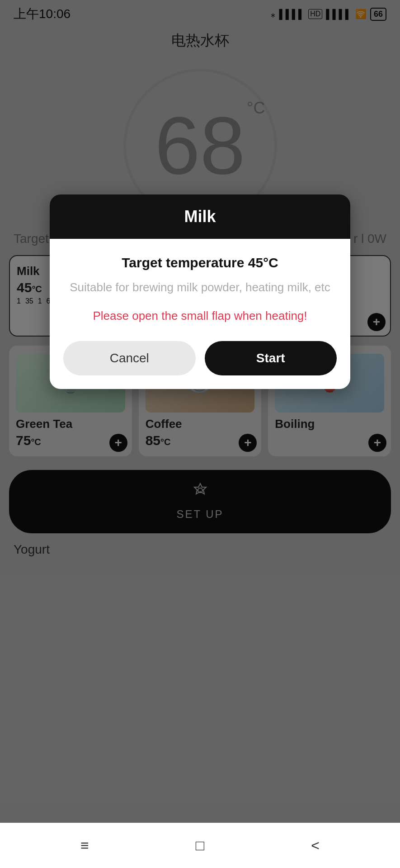  I want to click on dialog-description: Suitable for brewing milk powder, heatin…, so click(200, 288).